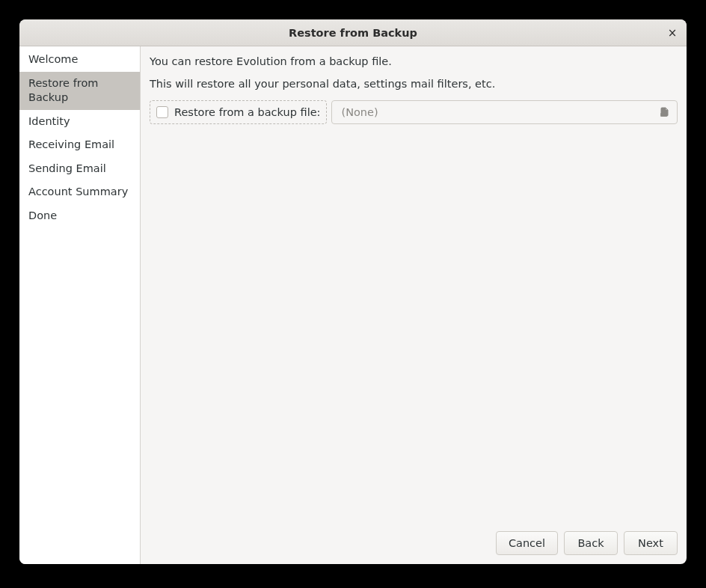  What do you see at coordinates (414, 112) in the screenshot?
I see `restore-row: Restore from a backup file: (None)` at bounding box center [414, 112].